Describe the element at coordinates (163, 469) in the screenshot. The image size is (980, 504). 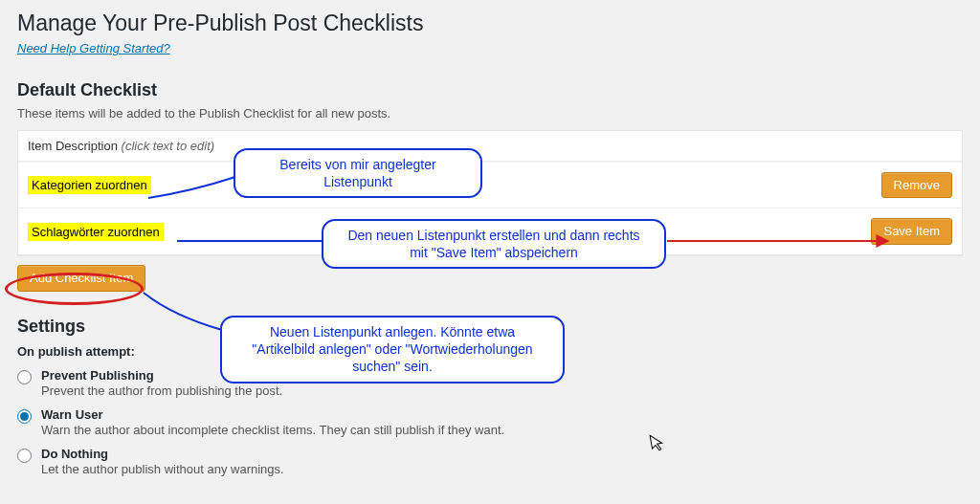
I see `radio-description: Let the author publish without any warni…` at that location.